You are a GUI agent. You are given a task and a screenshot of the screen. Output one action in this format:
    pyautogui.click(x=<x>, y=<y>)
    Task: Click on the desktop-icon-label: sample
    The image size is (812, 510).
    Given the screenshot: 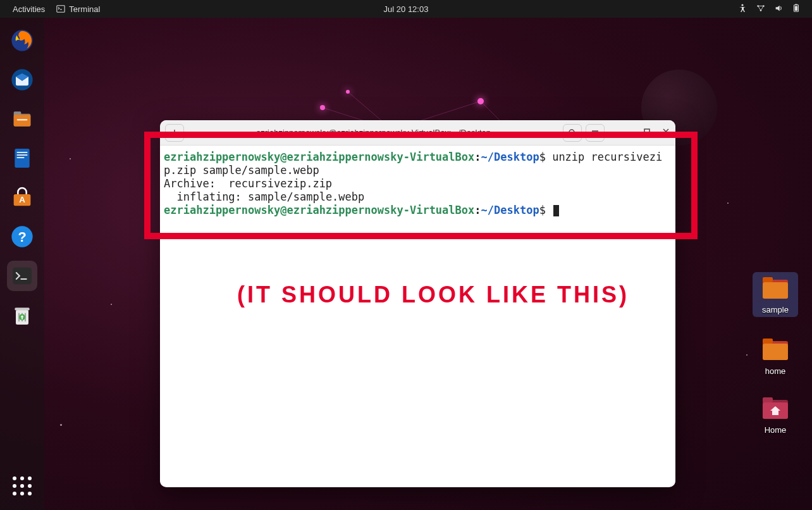 What is the action you would take?
    pyautogui.click(x=775, y=310)
    